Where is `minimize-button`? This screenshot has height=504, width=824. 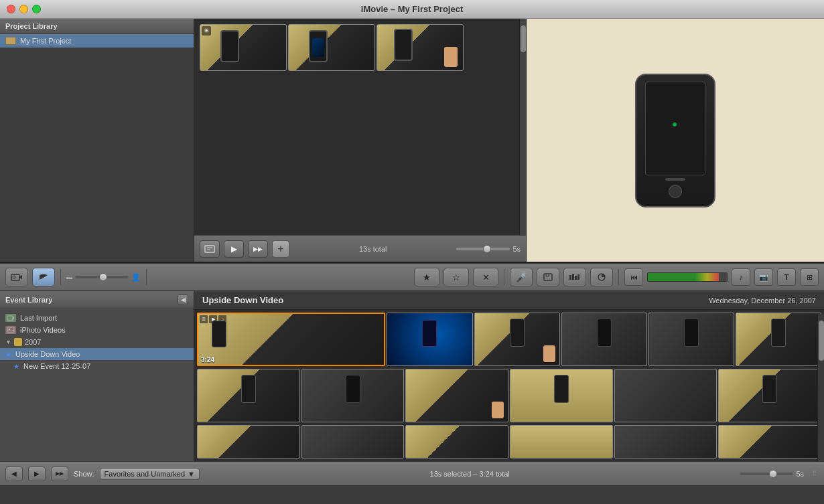 minimize-button is located at coordinates (24, 9).